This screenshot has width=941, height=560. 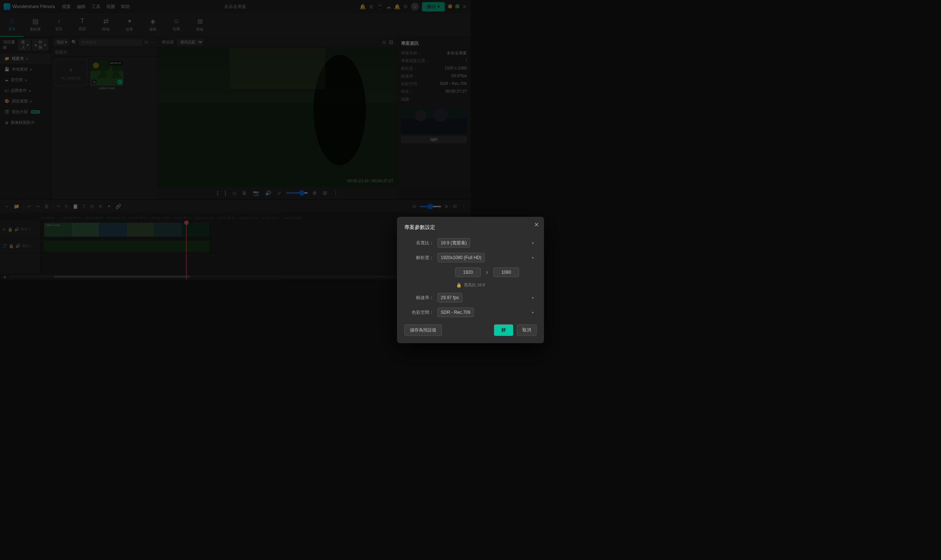 I want to click on modal-title: 專案參數設定, so click(x=437, y=228).